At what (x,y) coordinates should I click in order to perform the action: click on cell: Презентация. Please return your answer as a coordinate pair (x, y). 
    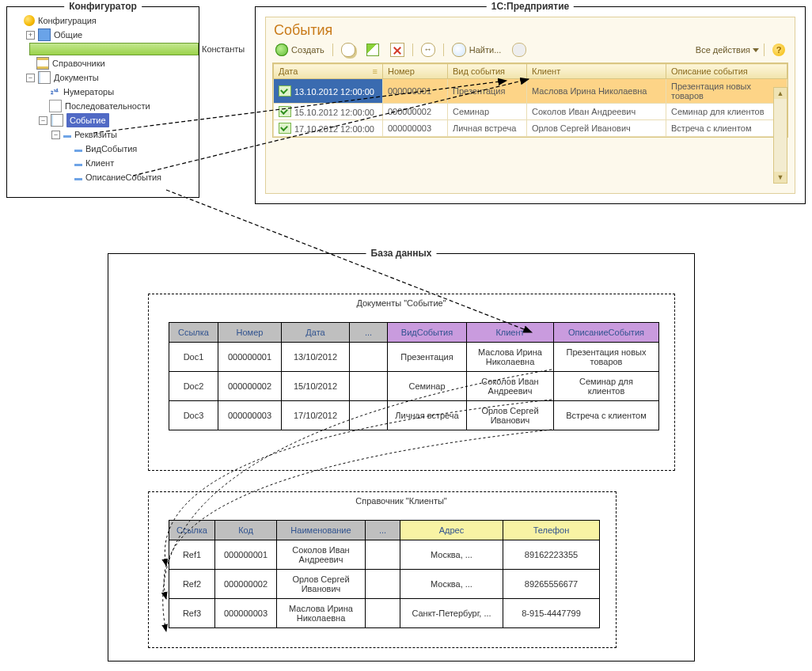
    Looking at the image, I should click on (488, 92).